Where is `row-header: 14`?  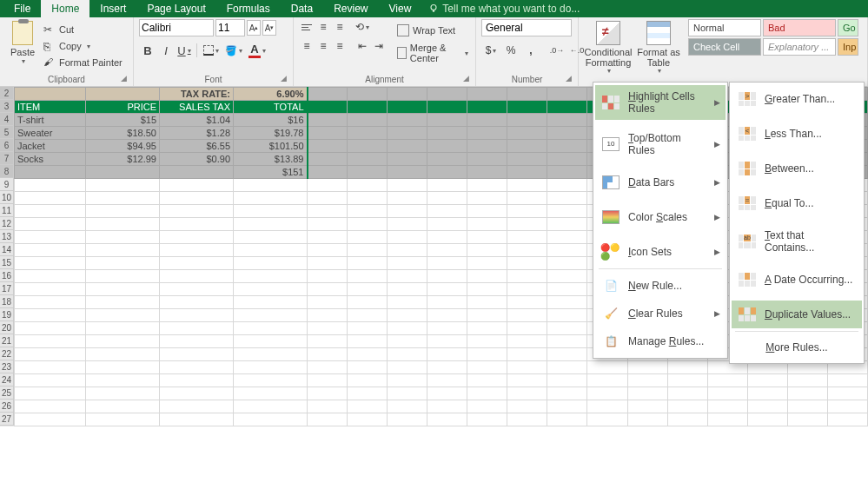 row-header: 14 is located at coordinates (7, 250).